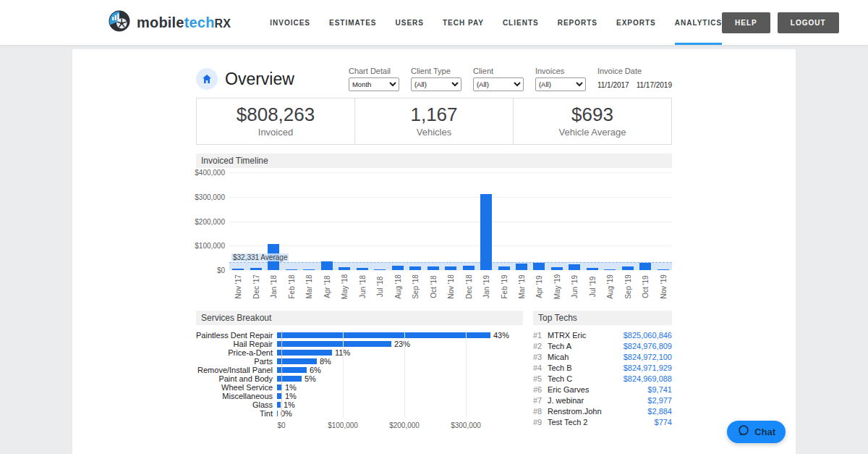 The image size is (868, 454). What do you see at coordinates (498, 71) in the screenshot?
I see `filter-label-client: Client` at bounding box center [498, 71].